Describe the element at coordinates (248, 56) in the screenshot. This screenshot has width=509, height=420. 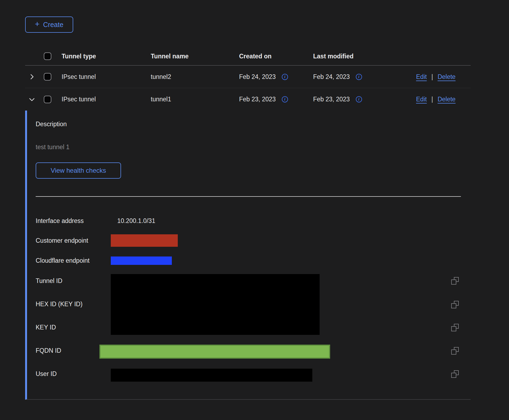
I see `table-header-row: Tunnel type Tunnel name Created on Last …` at that location.